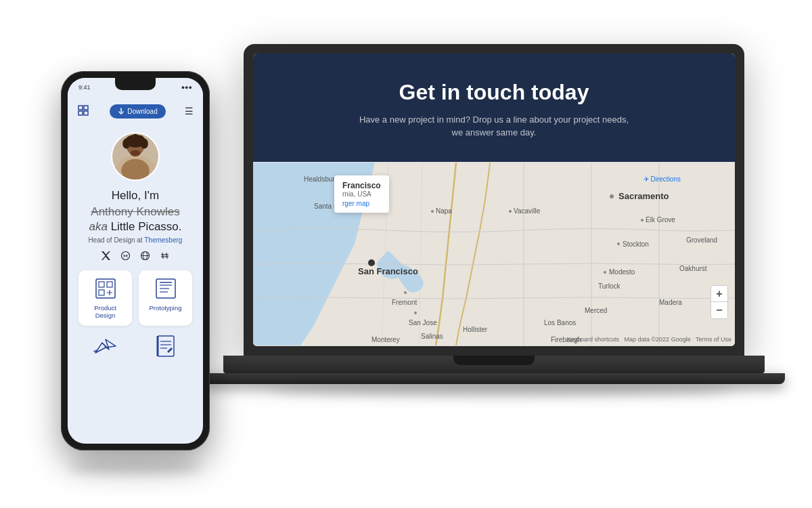 This screenshot has width=812, height=508. What do you see at coordinates (609, 286) in the screenshot?
I see `svg-text: Turlock` at bounding box center [609, 286].